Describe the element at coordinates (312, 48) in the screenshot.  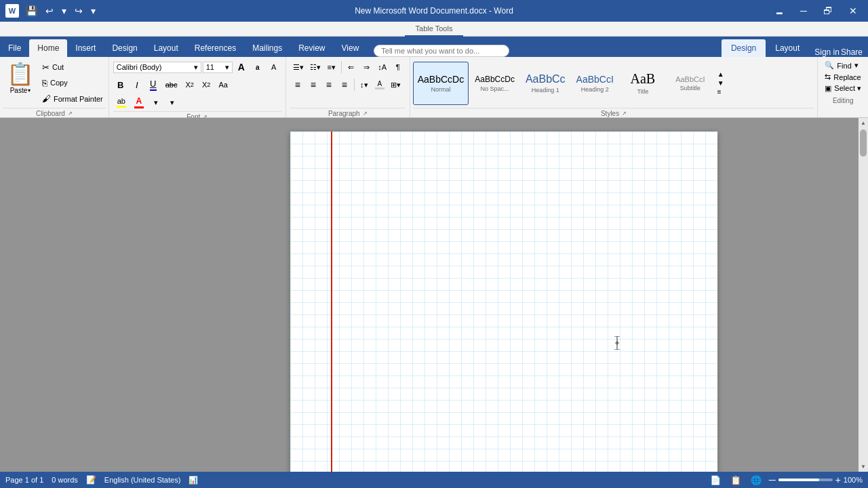
I see `tab-review: Review` at that location.